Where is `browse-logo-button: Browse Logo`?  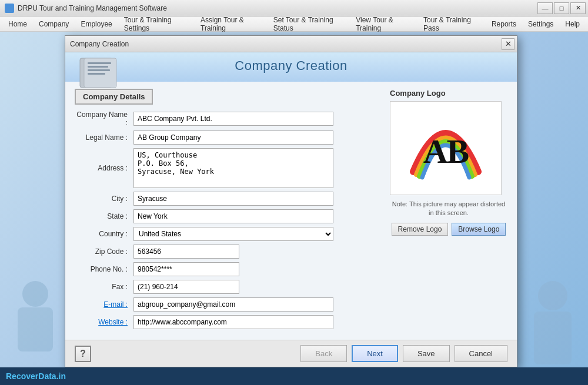 browse-logo-button: Browse Logo is located at coordinates (479, 229).